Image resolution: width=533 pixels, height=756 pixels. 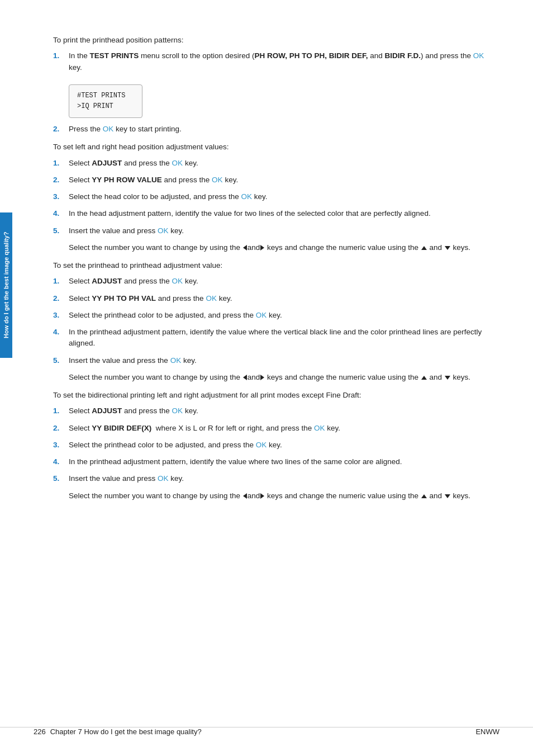 What do you see at coordinates (270, 321) in the screenshot?
I see `section3-list: 1. Select ADJUST and press the OK key. 2…` at bounding box center [270, 321].